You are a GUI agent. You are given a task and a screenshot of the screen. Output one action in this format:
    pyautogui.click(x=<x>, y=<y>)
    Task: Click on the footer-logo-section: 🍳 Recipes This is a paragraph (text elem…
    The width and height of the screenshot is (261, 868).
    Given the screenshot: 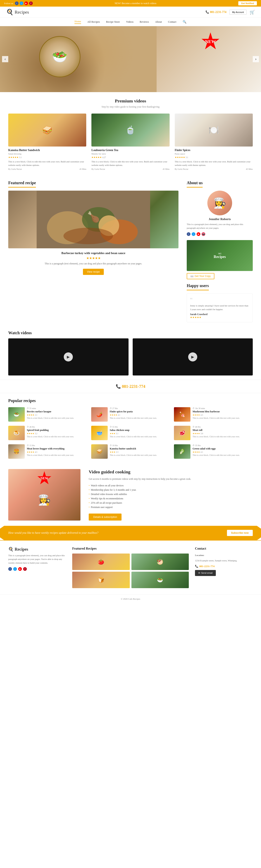 What is the action you would take?
    pyautogui.click(x=37, y=567)
    